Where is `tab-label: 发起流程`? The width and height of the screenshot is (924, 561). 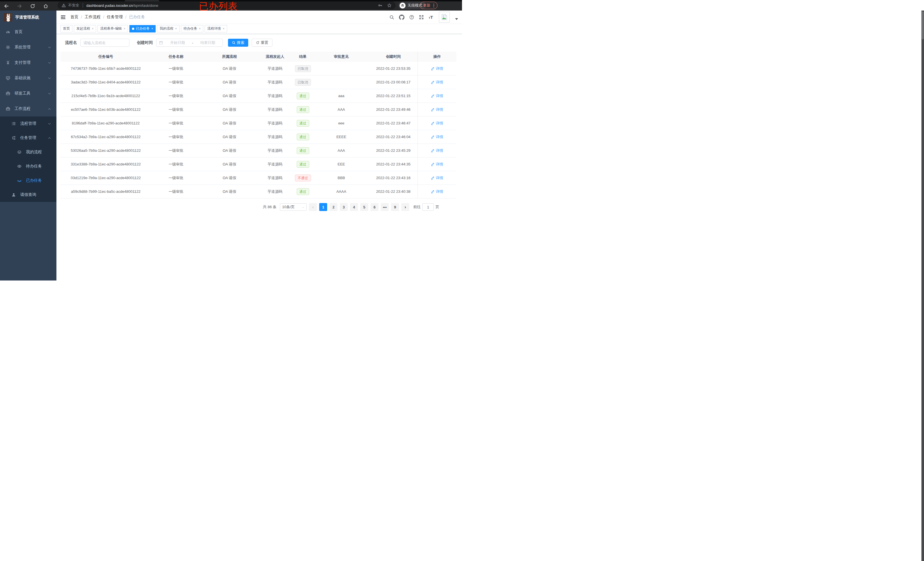
tab-label: 发起流程 is located at coordinates (83, 28).